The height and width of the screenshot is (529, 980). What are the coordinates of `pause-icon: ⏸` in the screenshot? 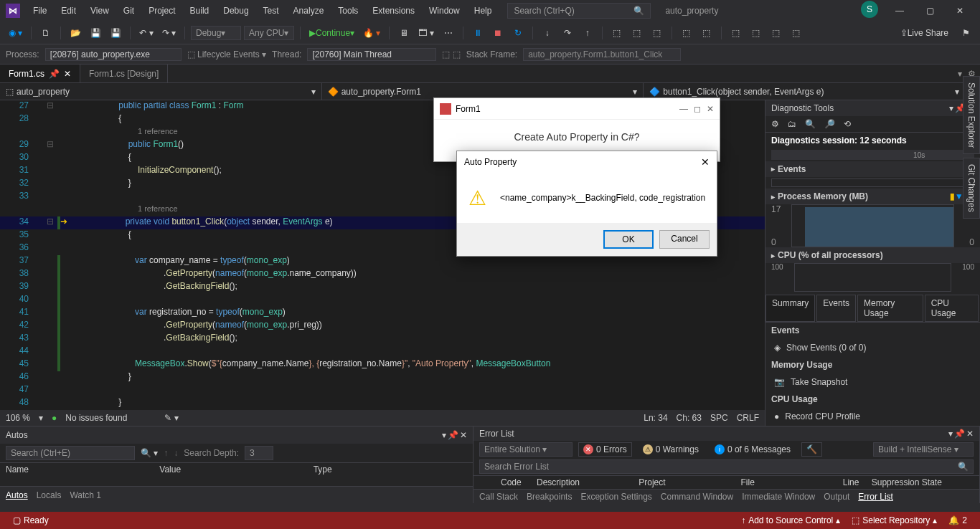 It's located at (478, 33).